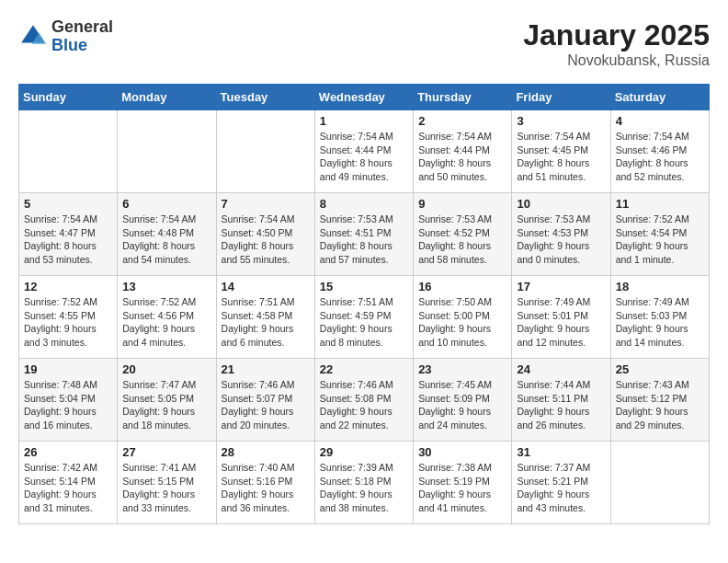 The image size is (728, 563). What do you see at coordinates (561, 405) in the screenshot?
I see `day-info: Sunrise: 7:44 AMSunset: 5:11 PMDaylight:…` at bounding box center [561, 405].